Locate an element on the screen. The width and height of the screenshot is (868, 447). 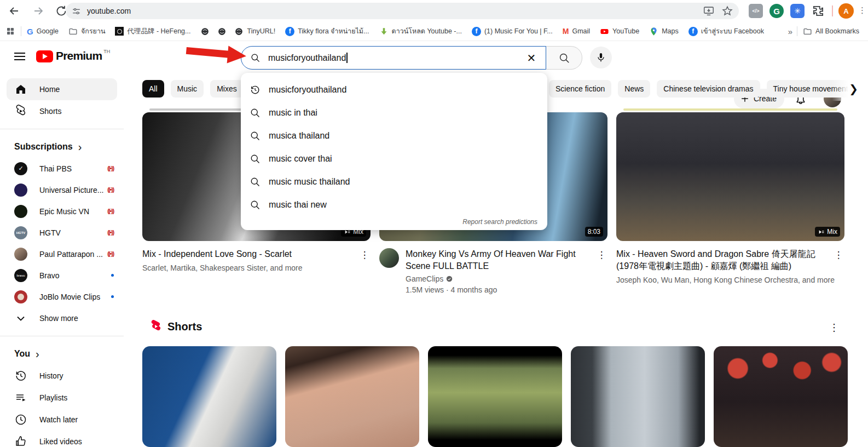
video-title: Monkey King Vs Army Of Heaven War Fight … is located at coordinates (507, 260).